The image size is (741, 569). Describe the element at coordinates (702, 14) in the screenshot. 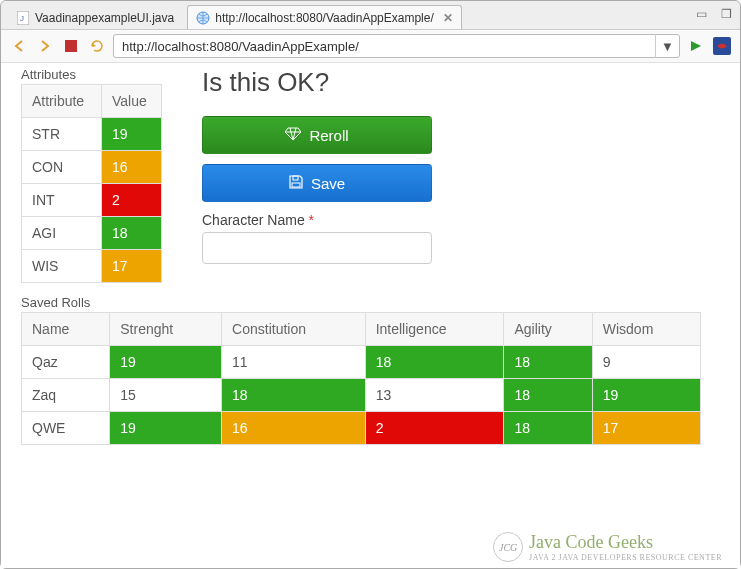

I see `minimize-icon: ▭` at that location.